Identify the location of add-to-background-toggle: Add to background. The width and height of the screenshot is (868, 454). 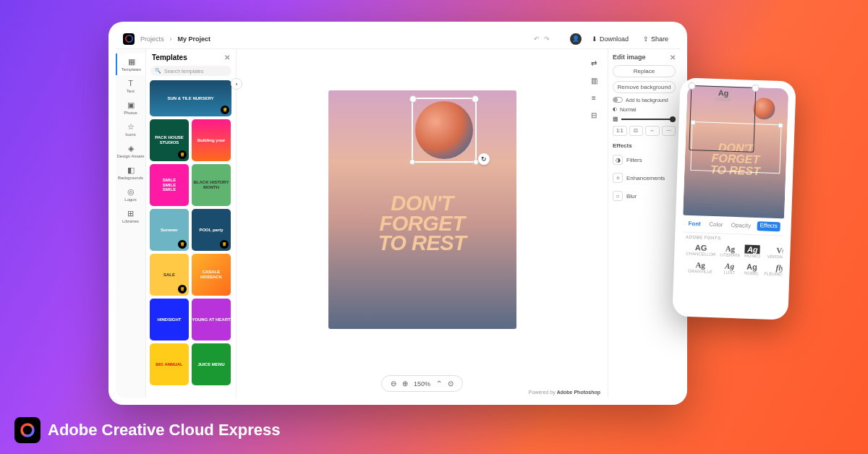
(644, 100).